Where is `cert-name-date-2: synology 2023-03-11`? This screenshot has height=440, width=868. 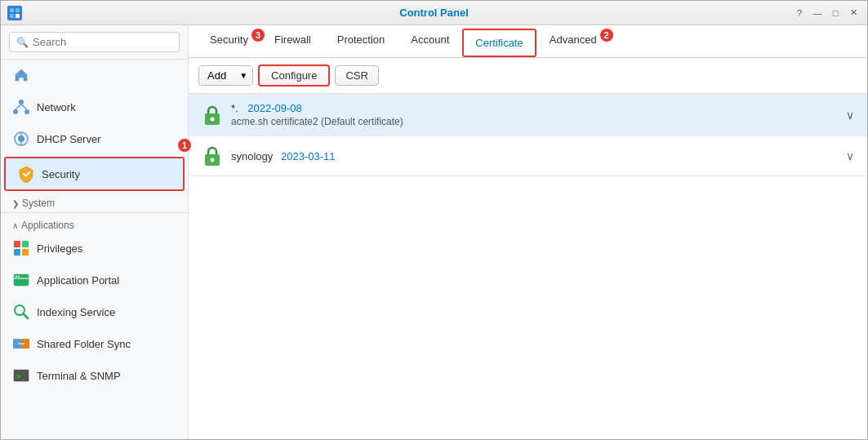 cert-name-date-2: synology 2023-03-11 is located at coordinates (534, 157).